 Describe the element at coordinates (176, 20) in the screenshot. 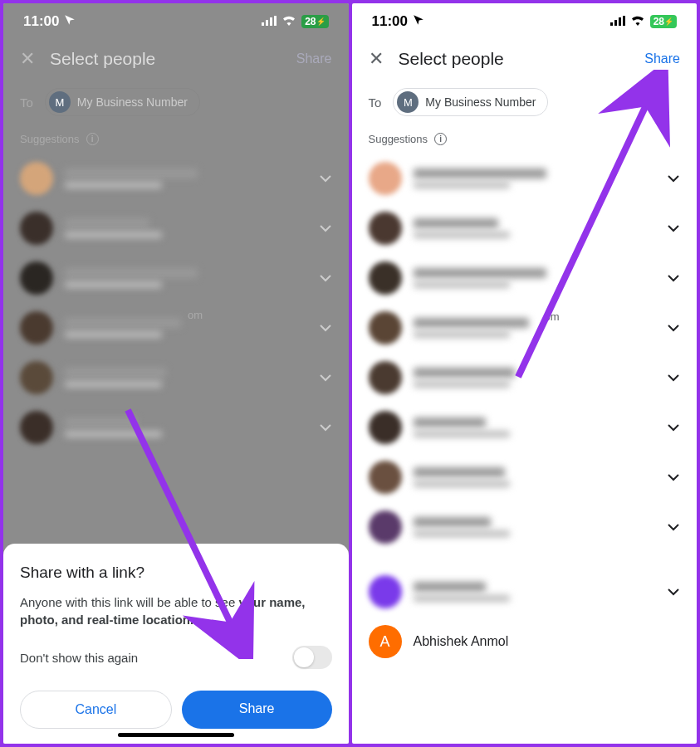

I see `status-bar: 11:00 28⚡` at that location.